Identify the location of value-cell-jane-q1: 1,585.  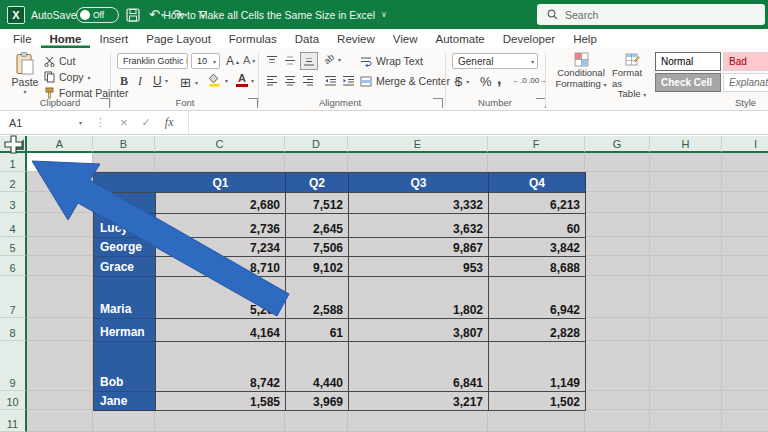
(221, 402).